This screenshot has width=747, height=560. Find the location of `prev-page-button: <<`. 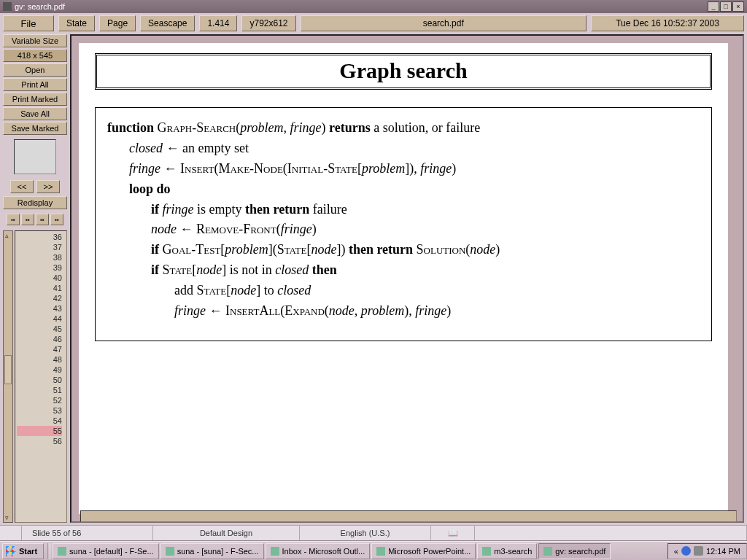

prev-page-button: << is located at coordinates (22, 187).